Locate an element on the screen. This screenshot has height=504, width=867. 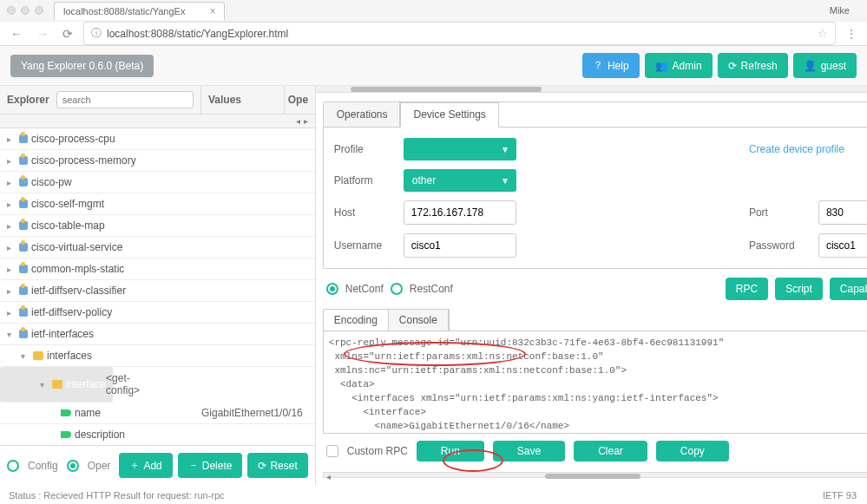
admin-icon: 👥 is located at coordinates (661, 66).